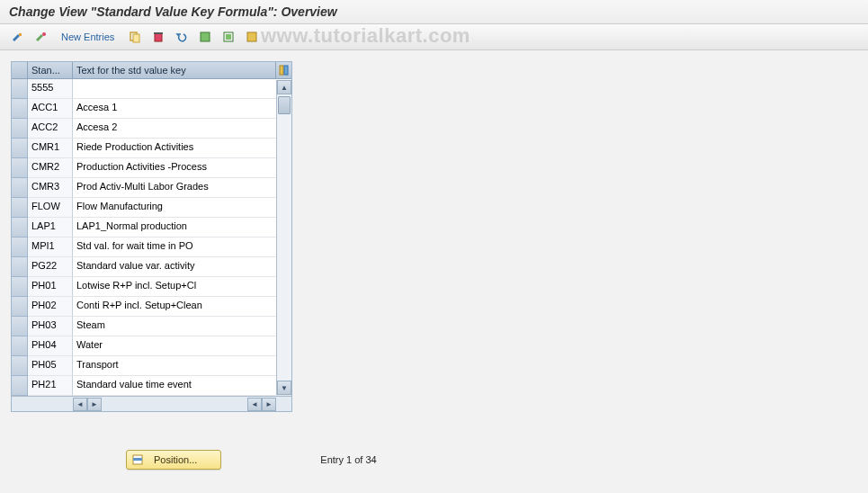  Describe the element at coordinates (151, 89) in the screenshot. I see `table-row: 5555` at that location.